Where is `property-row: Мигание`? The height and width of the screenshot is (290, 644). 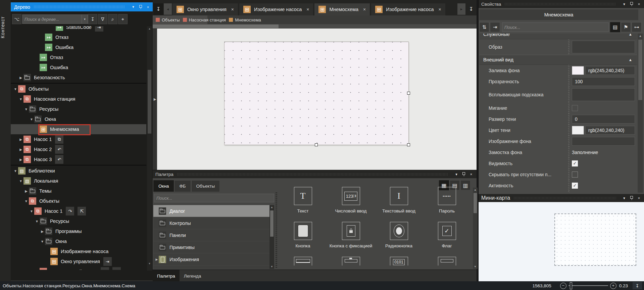 property-row: Мигание is located at coordinates (558, 108).